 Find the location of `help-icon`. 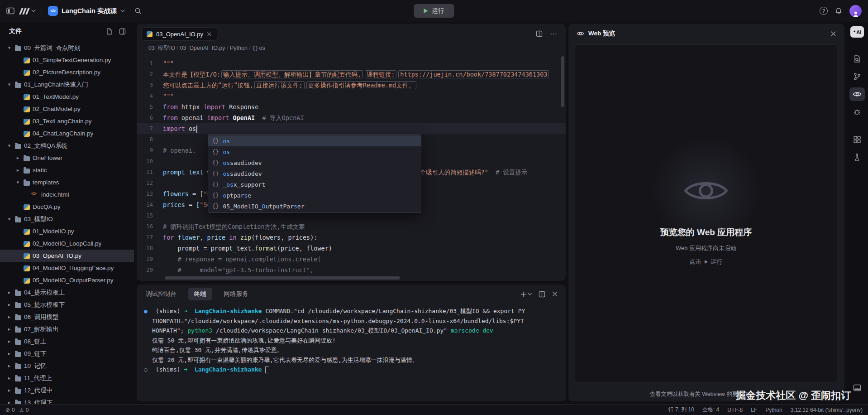

help-icon is located at coordinates (824, 11).